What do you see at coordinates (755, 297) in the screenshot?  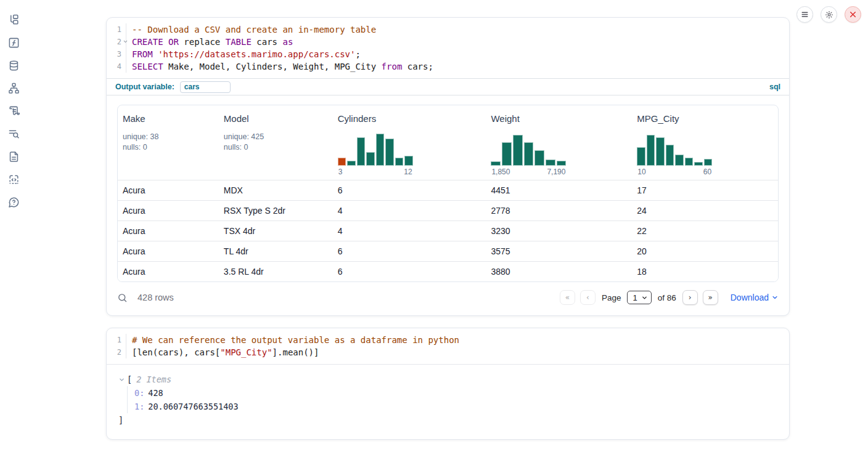 I see `download-menu: Download` at bounding box center [755, 297].